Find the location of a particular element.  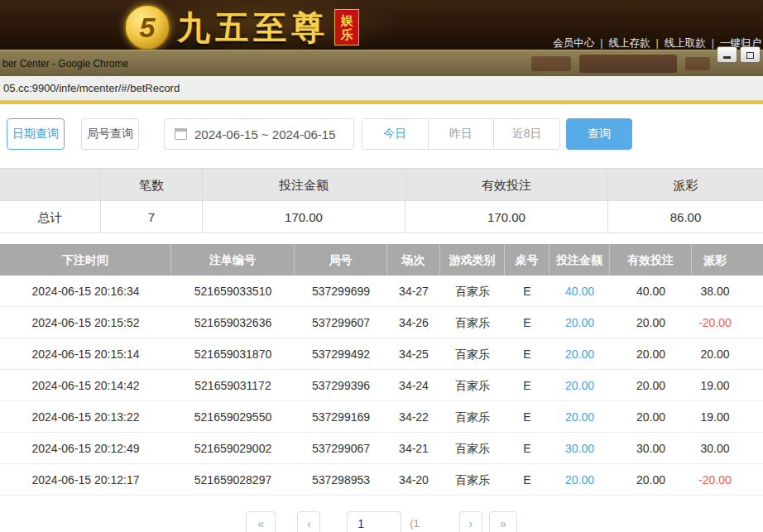

column-header-game-type: 游戏类别 is located at coordinates (473, 260).